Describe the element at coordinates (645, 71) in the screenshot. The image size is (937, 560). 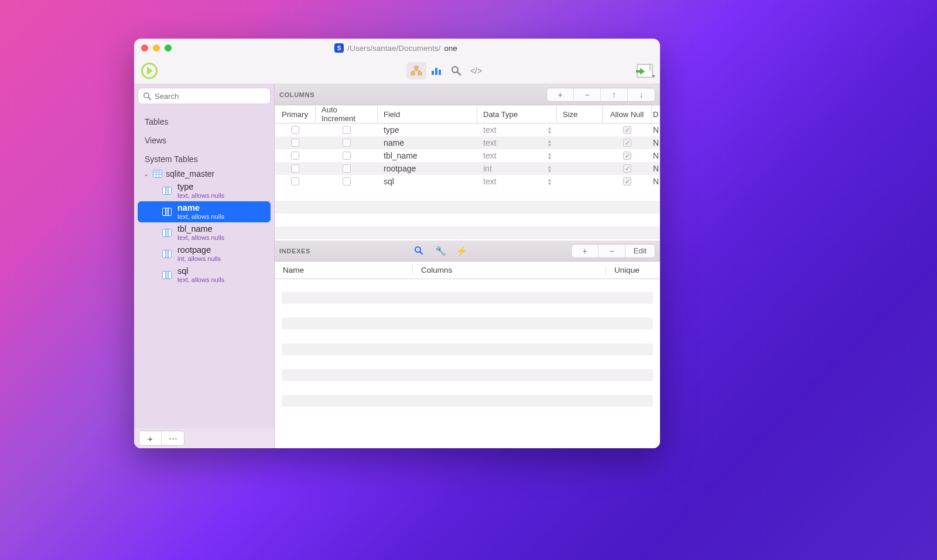
I see `export-button: ▾` at that location.